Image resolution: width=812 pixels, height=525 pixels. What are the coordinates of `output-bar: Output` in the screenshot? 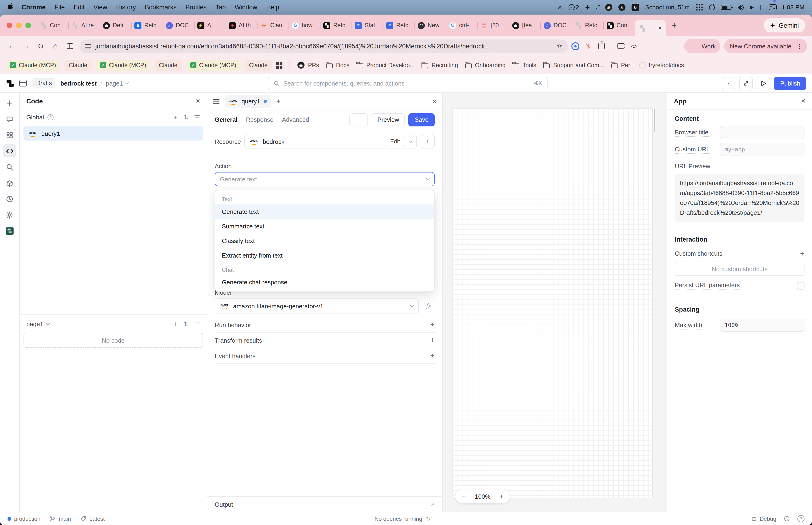 It's located at (325, 504).